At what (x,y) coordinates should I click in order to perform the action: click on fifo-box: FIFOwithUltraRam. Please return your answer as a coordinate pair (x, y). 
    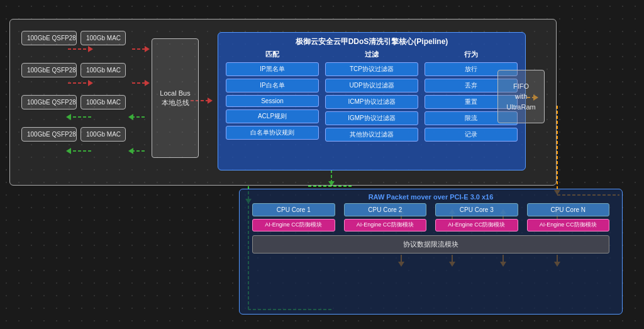
    Looking at the image, I should click on (521, 97).